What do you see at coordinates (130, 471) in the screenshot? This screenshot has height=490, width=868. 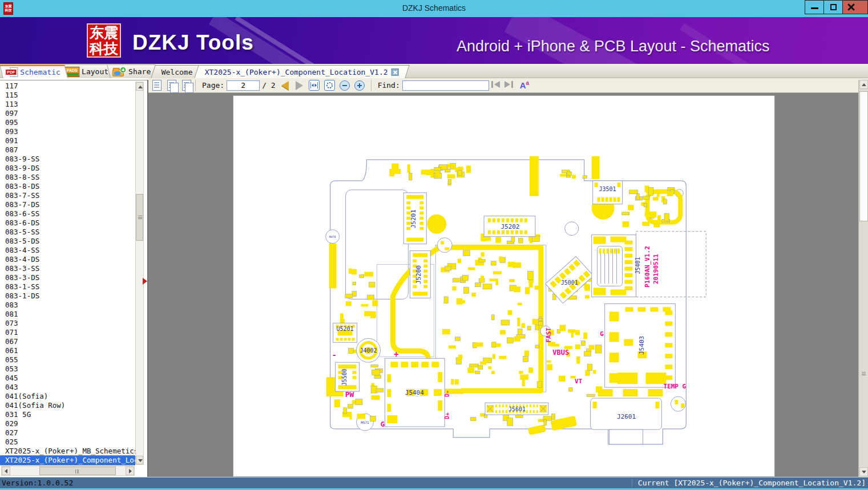 I see `scroll-right-button` at bounding box center [130, 471].